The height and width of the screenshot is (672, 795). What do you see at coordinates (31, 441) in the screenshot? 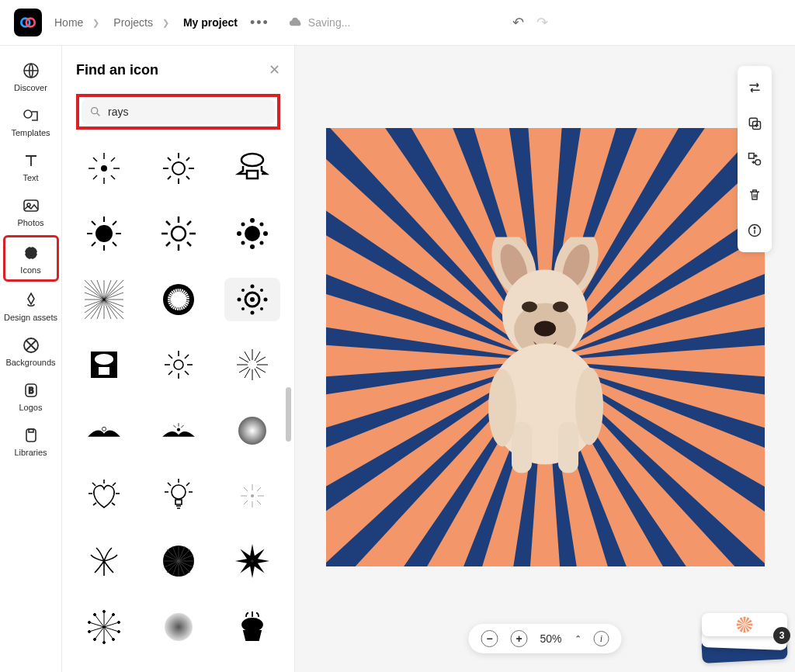
I see `rail-libraries: Libraries` at bounding box center [31, 441].